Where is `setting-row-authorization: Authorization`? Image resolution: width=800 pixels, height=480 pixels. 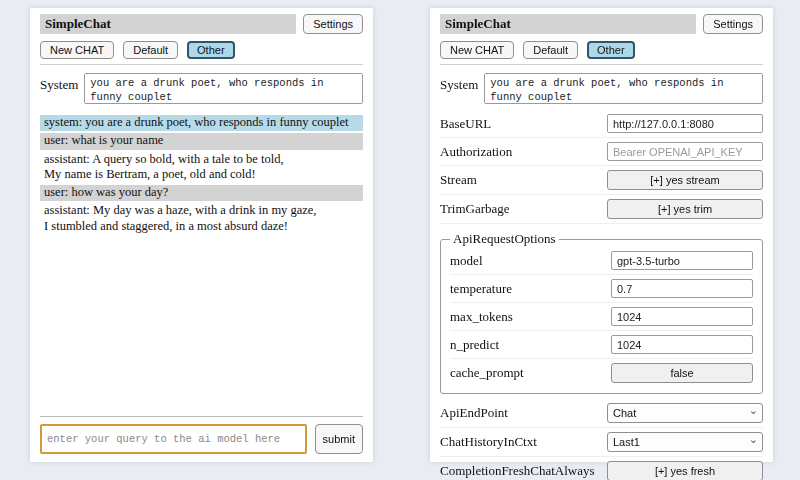
setting-row-authorization: Authorization is located at coordinates (602, 152).